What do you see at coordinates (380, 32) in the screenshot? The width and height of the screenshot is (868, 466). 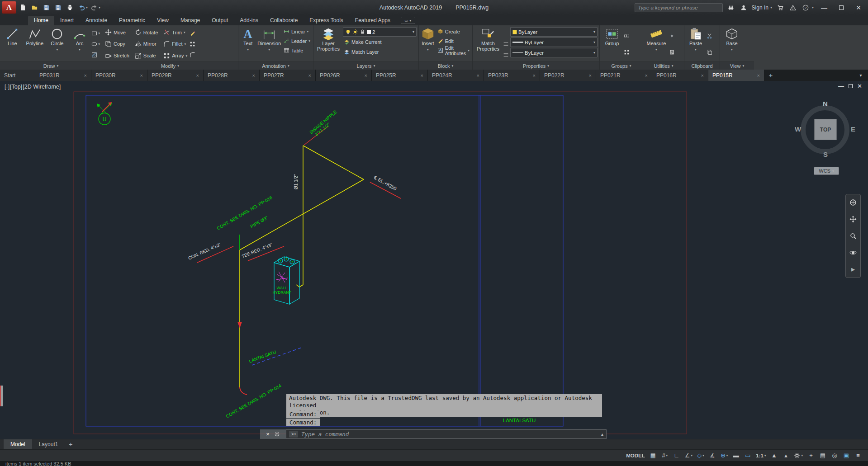 I see `layer-dropdown: 2 ▾` at bounding box center [380, 32].